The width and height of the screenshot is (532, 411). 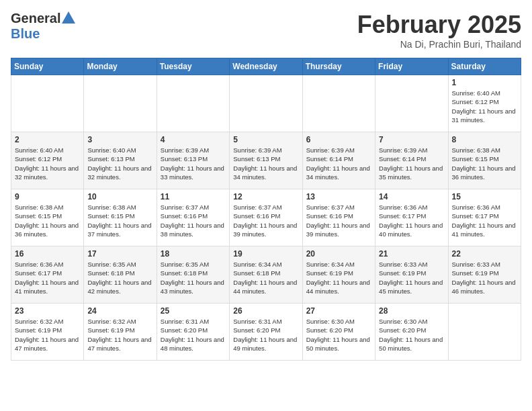 What do you see at coordinates (339, 275) in the screenshot?
I see `calendar-cell: 20Sunrise: 6:34 AM Sunset: 6:19 PM Dayli…` at bounding box center [339, 275].